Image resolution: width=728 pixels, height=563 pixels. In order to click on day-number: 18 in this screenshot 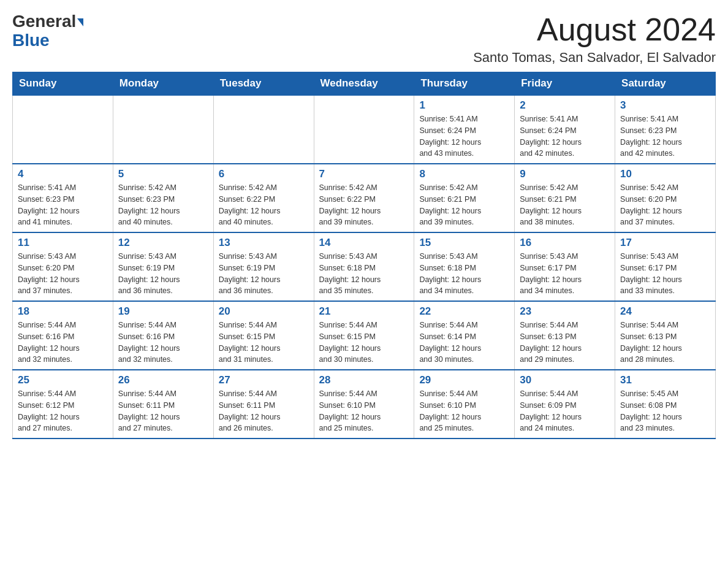, I will do `click(63, 312)`.